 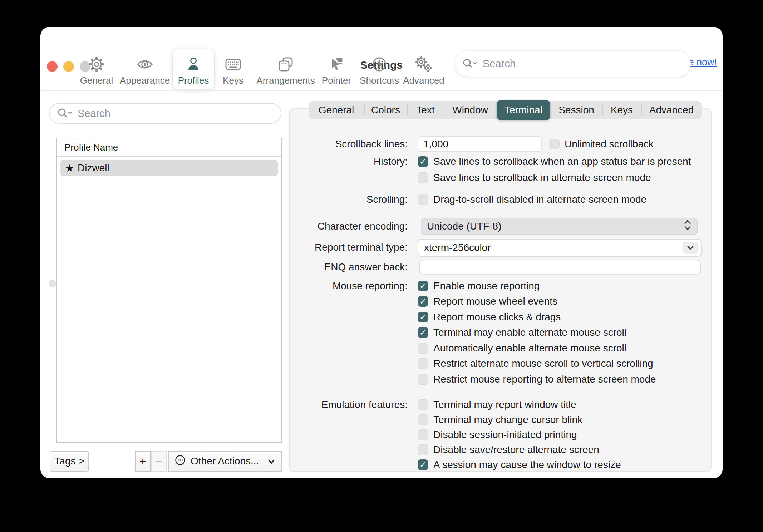 I want to click on combo-dropdown-button, so click(x=690, y=248).